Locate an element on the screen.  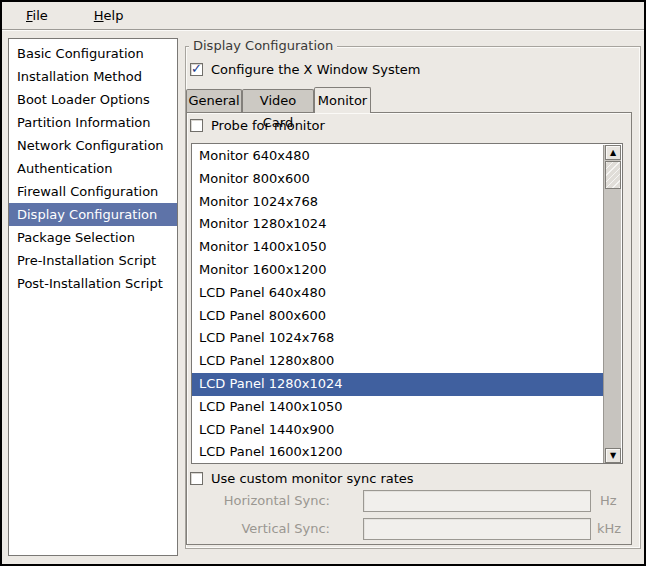
menu-help: Help is located at coordinates (109, 16).